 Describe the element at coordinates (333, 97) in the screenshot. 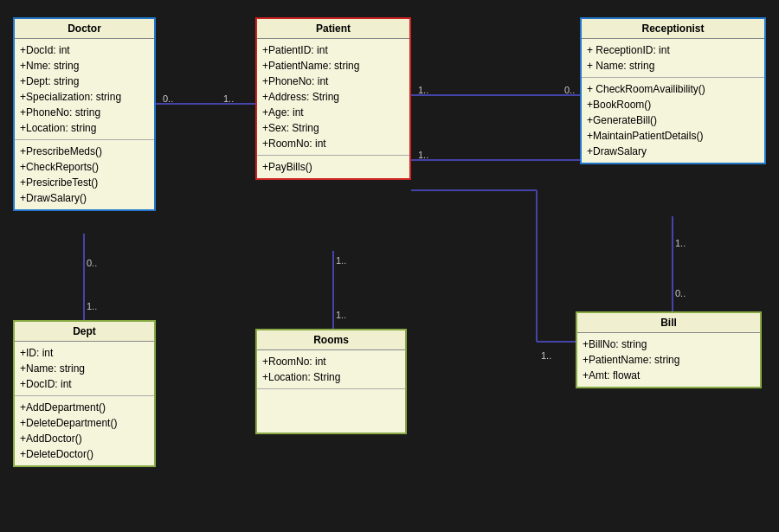

I see `patient-attributes: +PatientID: int +PatientName: string +Ph…` at that location.